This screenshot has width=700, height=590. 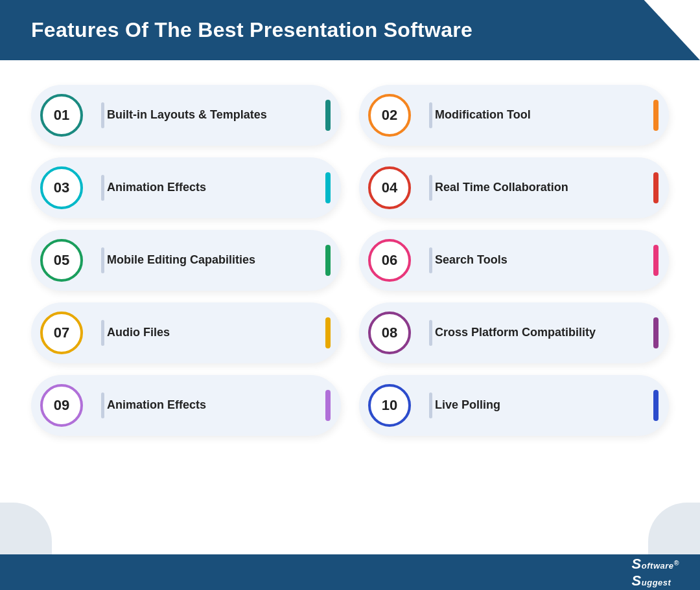 I want to click on feature-label-02: Modification Tool, so click(x=541, y=115).